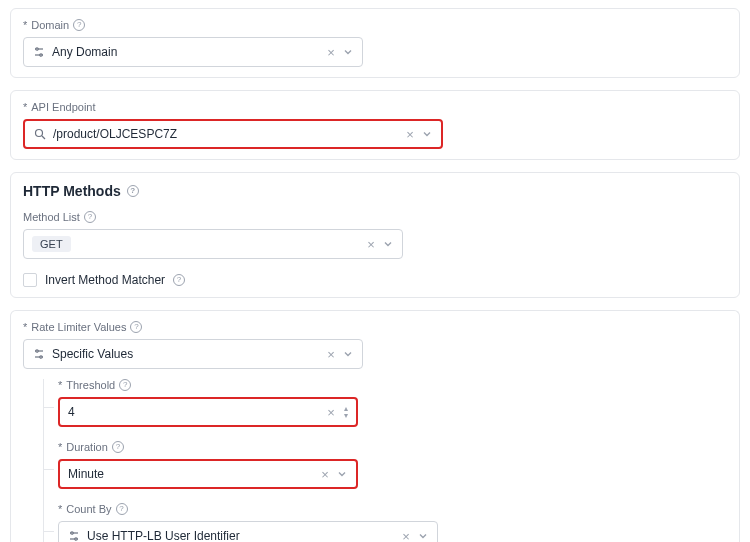  I want to click on rate-limiter-label: * Rate Limiter Values ?, so click(375, 327).